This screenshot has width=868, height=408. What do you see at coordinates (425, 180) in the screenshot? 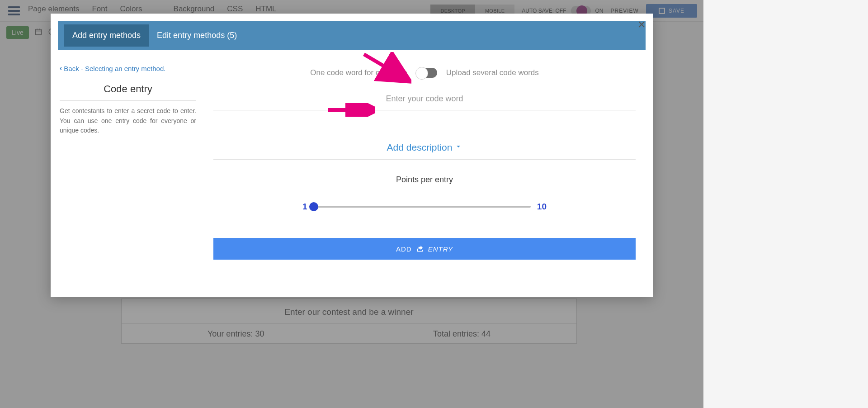
I see `points-per-entry-label: Points per entry` at bounding box center [425, 180].